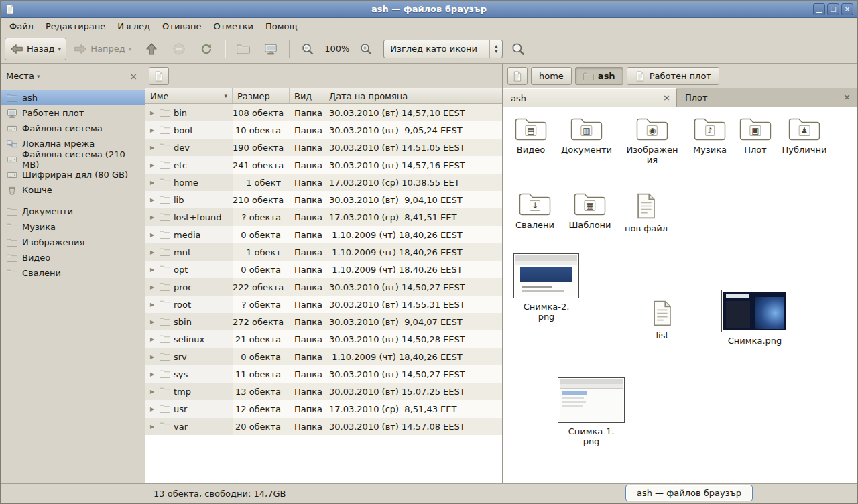  What do you see at coordinates (103, 49) in the screenshot?
I see `forward-button: Напред ▾` at bounding box center [103, 49].